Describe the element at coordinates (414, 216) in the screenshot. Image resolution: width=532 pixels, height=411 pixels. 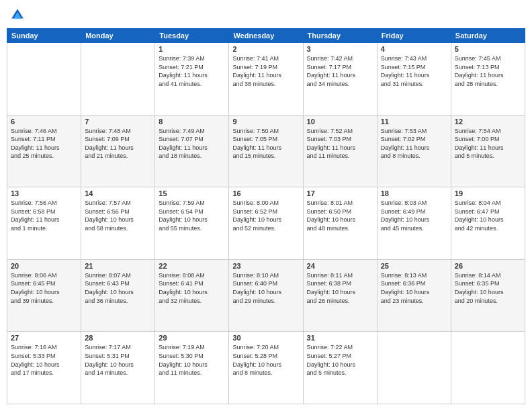
I see `day-info: Sunrise: 8:03 AM Sunset: 6:49 PM Dayligh…` at that location.